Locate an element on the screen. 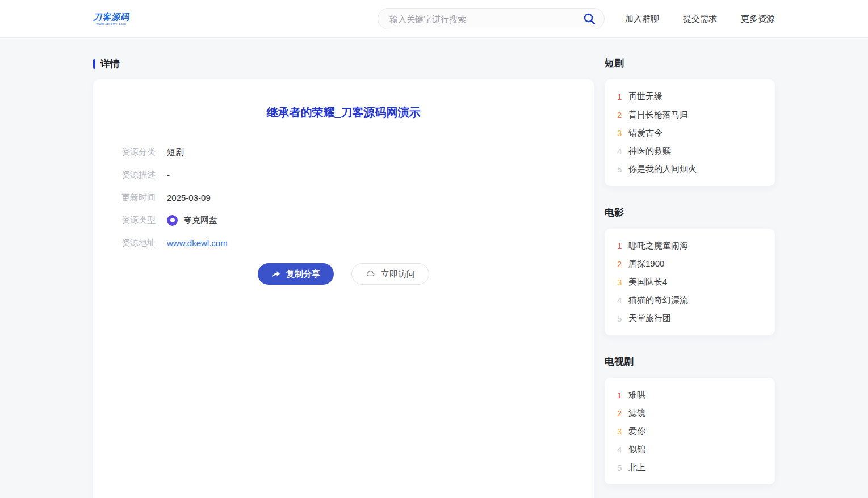 The image size is (868, 498). ranking-item: 4神医的救赎 is located at coordinates (690, 151).